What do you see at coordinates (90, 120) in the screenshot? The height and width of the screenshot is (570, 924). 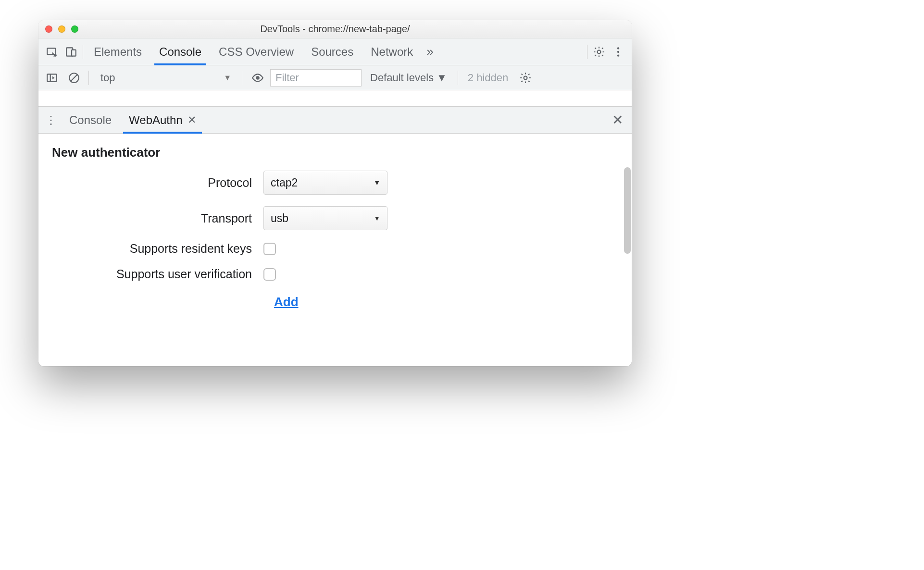 I see `drawer-tab-label: Console` at bounding box center [90, 120].